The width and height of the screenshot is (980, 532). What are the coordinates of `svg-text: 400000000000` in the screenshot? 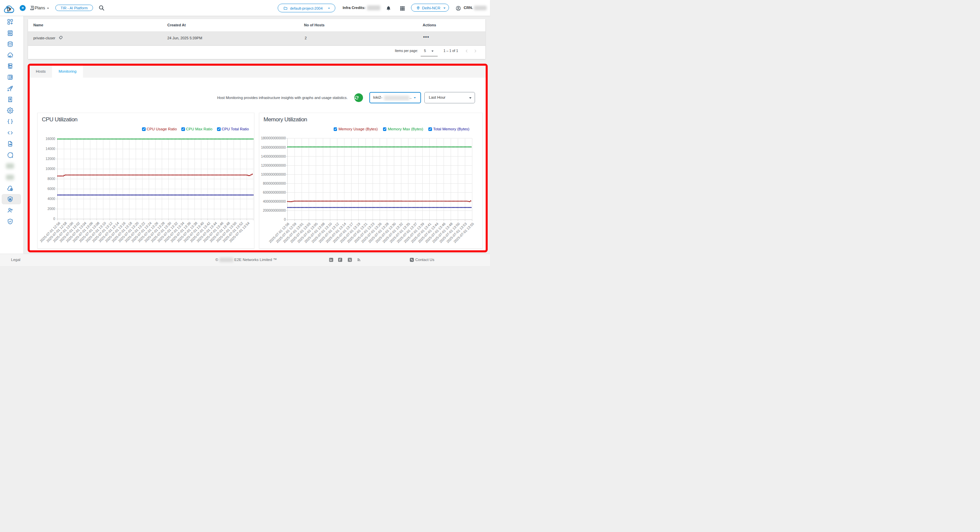 It's located at (274, 202).